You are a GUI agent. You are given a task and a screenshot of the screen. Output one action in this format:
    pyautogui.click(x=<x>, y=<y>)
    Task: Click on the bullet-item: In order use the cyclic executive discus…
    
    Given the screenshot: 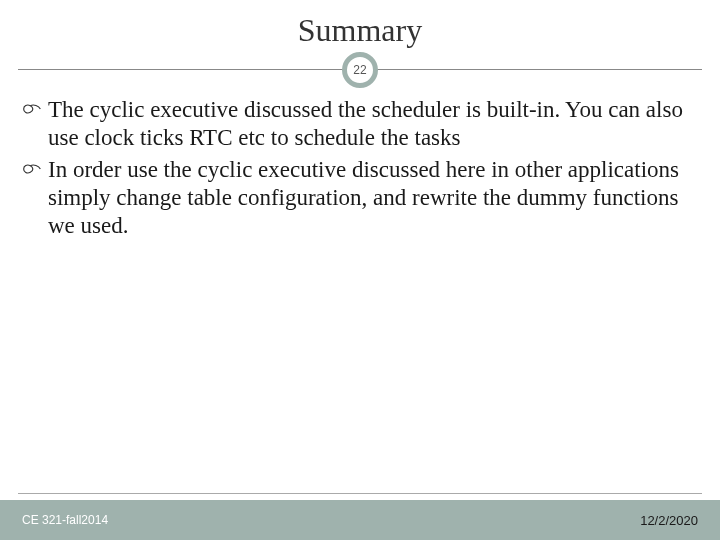 What is the action you would take?
    pyautogui.click(x=360, y=198)
    